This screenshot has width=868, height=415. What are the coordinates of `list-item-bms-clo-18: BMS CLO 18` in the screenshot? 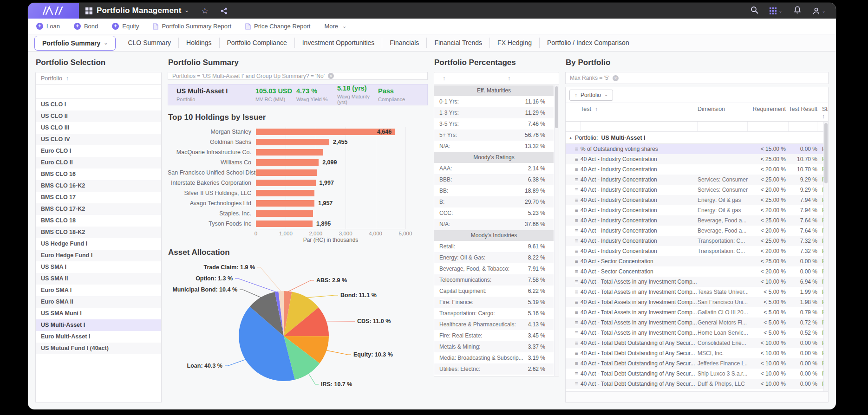 It's located at (98, 221).